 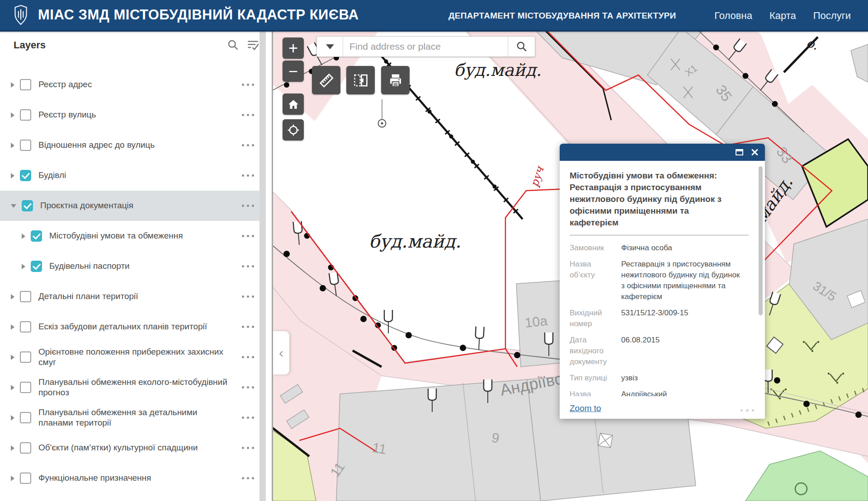 I want to click on layer-row: Проєктна документація, so click(x=133, y=206).